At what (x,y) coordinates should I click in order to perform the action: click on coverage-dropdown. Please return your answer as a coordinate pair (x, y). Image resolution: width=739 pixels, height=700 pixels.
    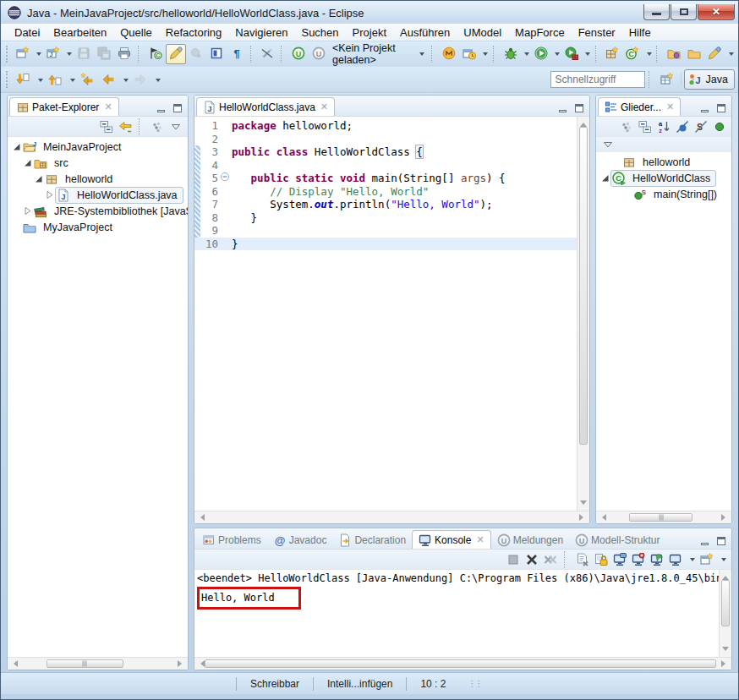
    Looking at the image, I should click on (587, 54).